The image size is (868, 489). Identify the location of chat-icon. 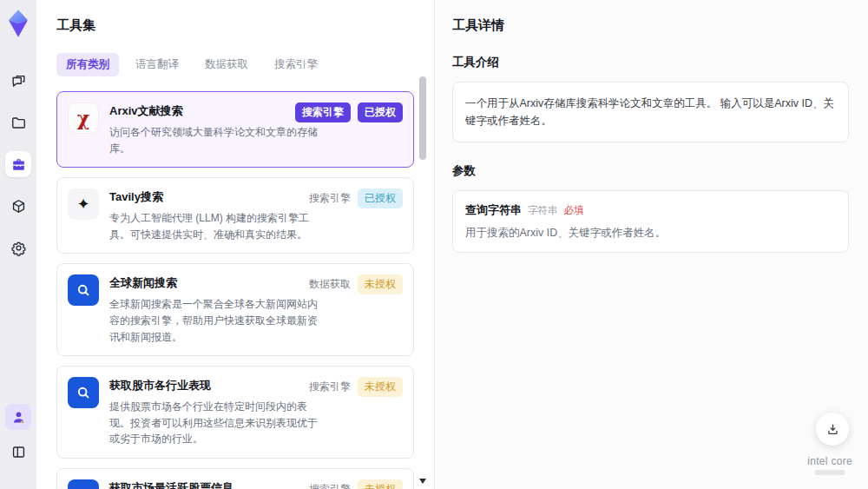
(19, 82).